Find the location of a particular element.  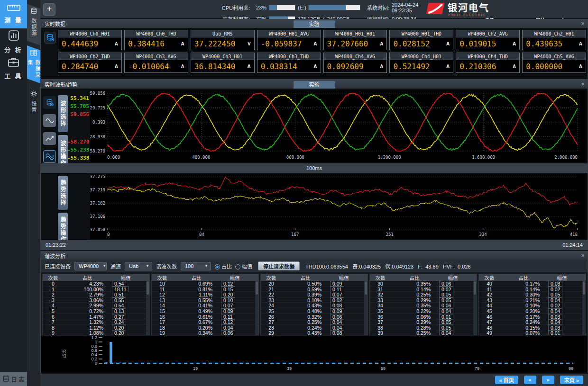

table-row: 110.81%0.15 is located at coordinates (205, 289).